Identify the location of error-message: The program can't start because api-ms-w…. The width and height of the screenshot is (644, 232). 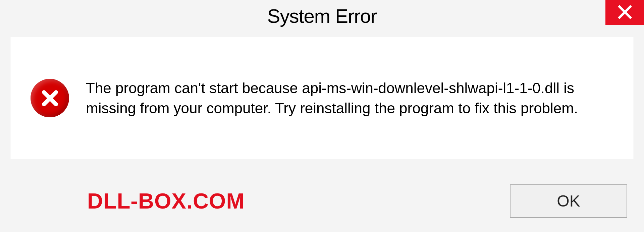
(346, 98).